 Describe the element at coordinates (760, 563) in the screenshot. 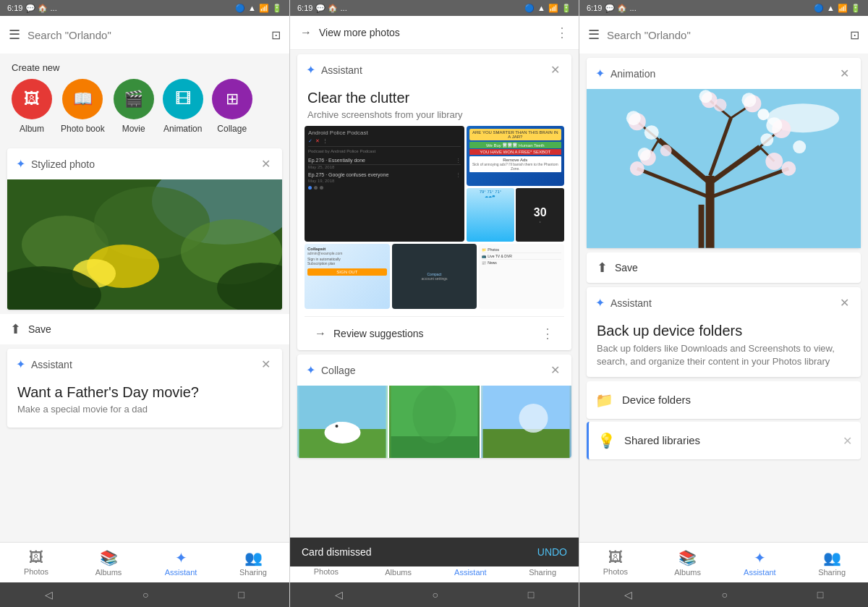

I see `nav-assistant-3: ✦ Assistant` at that location.